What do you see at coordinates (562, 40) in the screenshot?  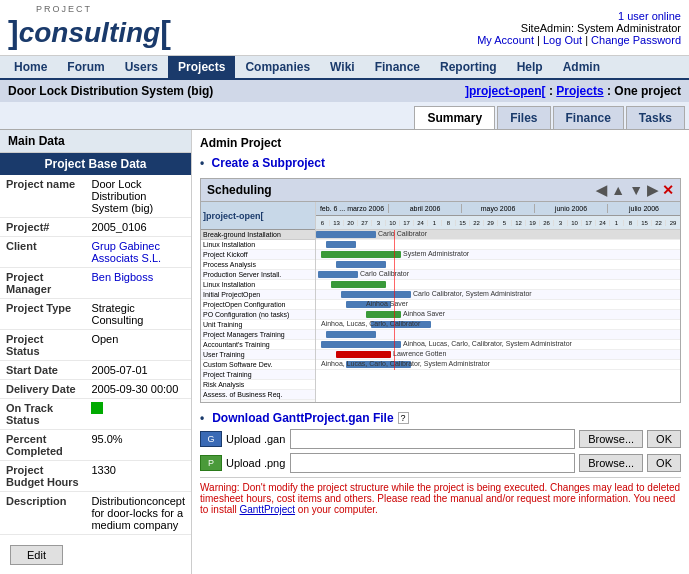 I see `logout-link: Log Out` at bounding box center [562, 40].